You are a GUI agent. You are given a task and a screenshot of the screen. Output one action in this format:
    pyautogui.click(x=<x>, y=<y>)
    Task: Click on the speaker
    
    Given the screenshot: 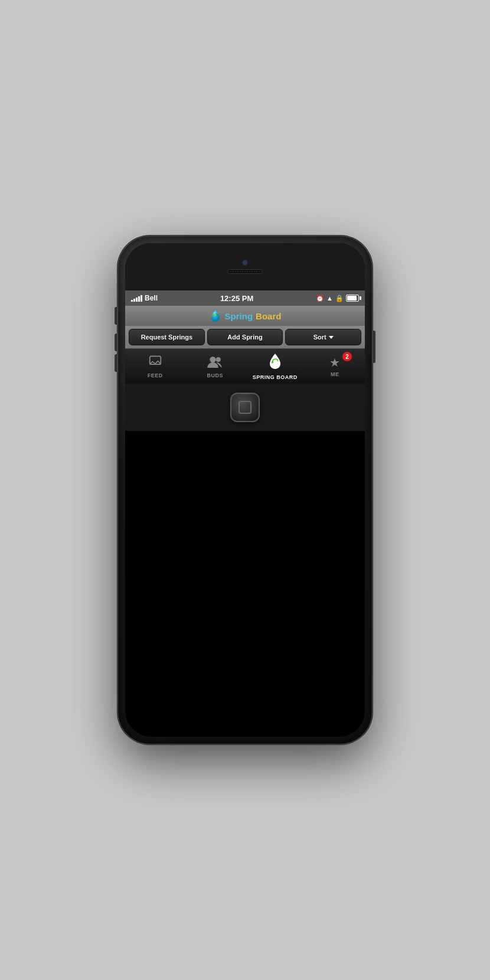 What is the action you would take?
    pyautogui.click(x=245, y=272)
    